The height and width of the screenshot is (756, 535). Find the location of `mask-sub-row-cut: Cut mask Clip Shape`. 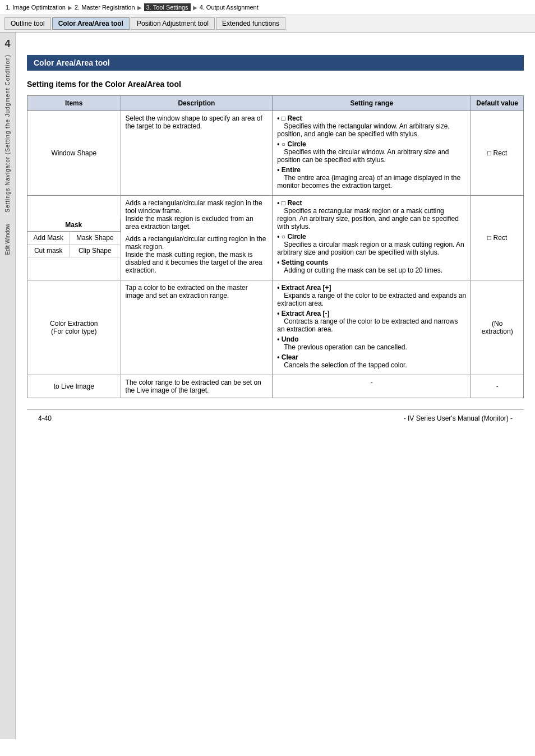

mask-sub-row-cut: Cut mask Clip Shape is located at coordinates (74, 250).